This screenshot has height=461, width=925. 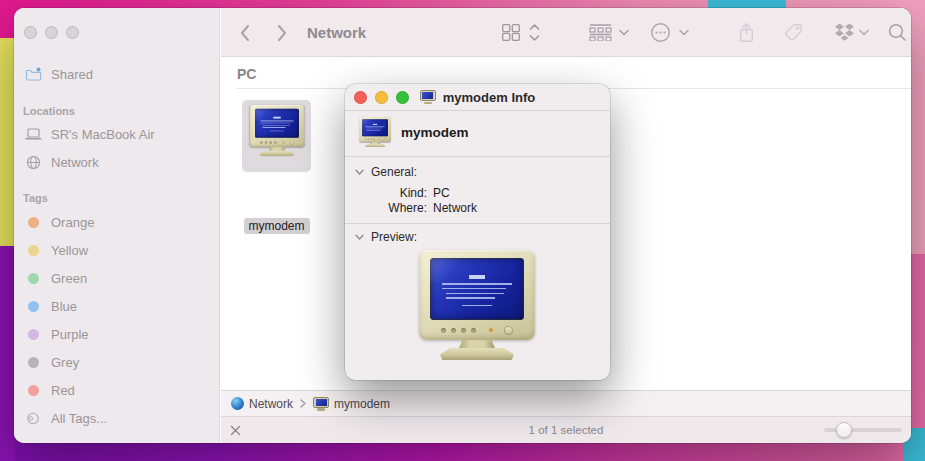 What do you see at coordinates (116, 334) in the screenshot?
I see `sidebar-tag-purple: Purple` at bounding box center [116, 334].